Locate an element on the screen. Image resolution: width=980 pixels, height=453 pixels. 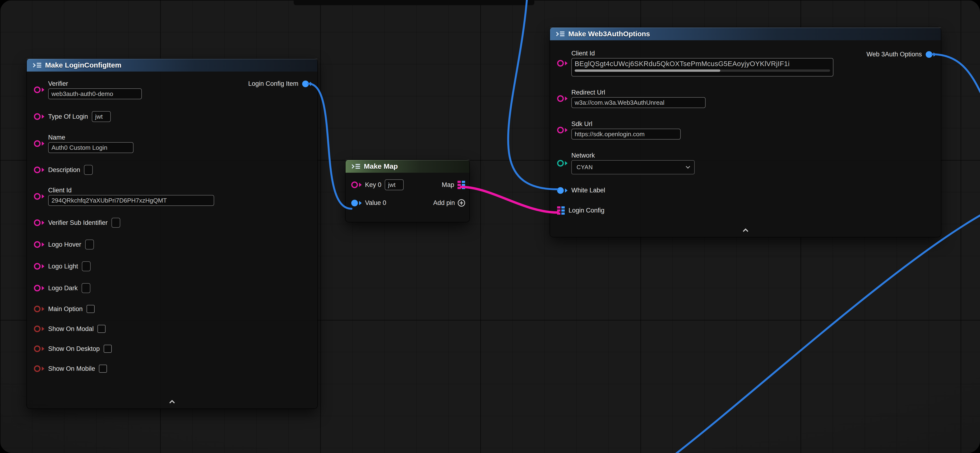
key0-input: jwt is located at coordinates (394, 185).